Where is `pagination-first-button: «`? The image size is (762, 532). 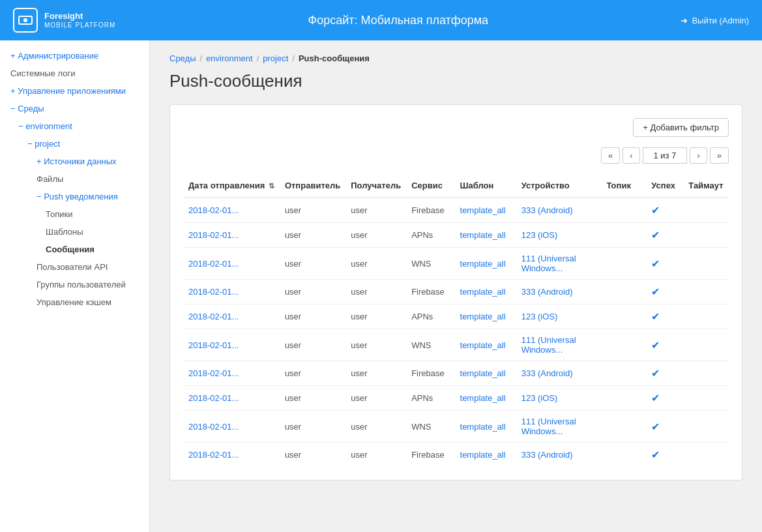
pagination-first-button: « is located at coordinates (610, 155).